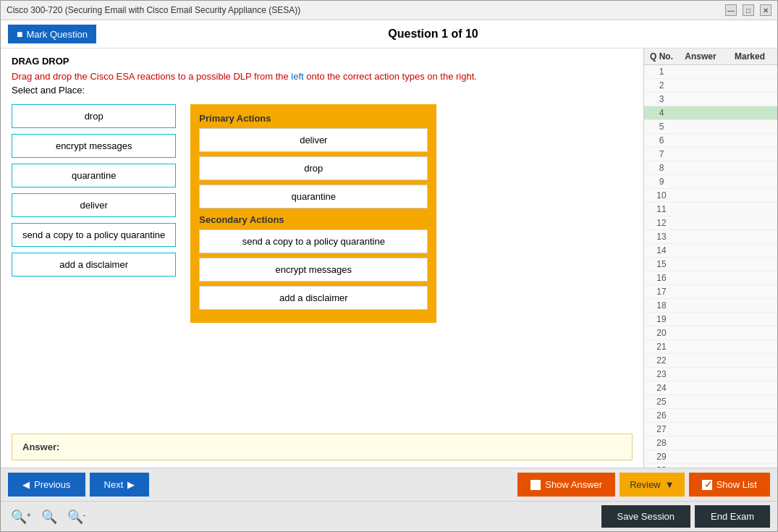 The height and width of the screenshot is (532, 778). What do you see at coordinates (711, 182) in the screenshot?
I see `table-row: 9` at bounding box center [711, 182].